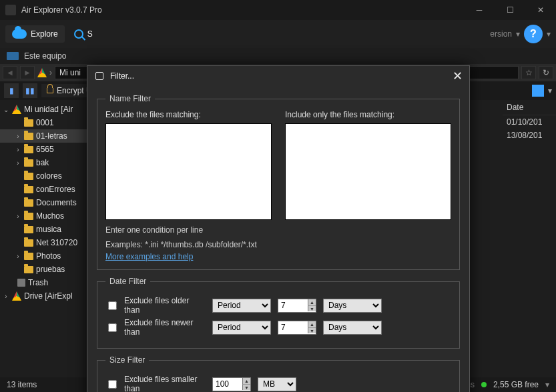 This screenshot has width=556, height=392. What do you see at coordinates (49, 269) in the screenshot?
I see `tree-item: pruebas` at bounding box center [49, 269].